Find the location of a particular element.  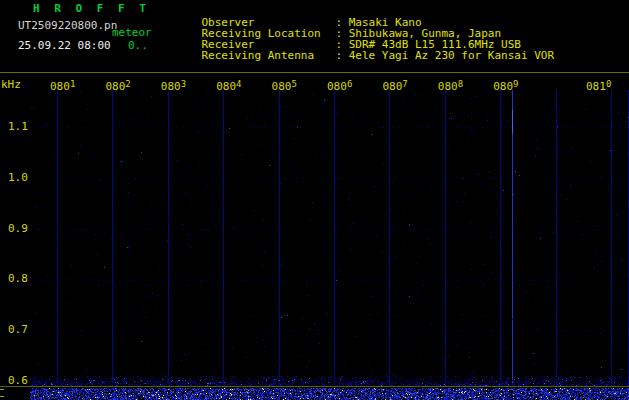

datetime-label: 25.09.22 08:00 is located at coordinates (64, 46).